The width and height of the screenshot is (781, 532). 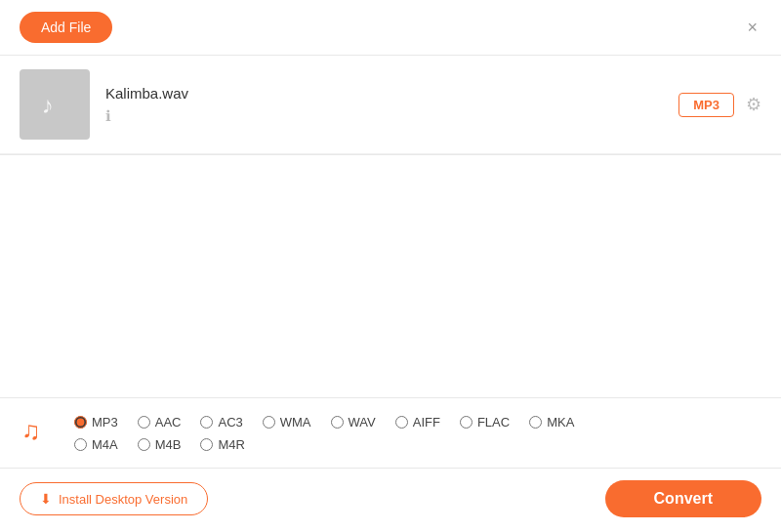 What do you see at coordinates (269, 422) in the screenshot?
I see `radio-wma` at bounding box center [269, 422].